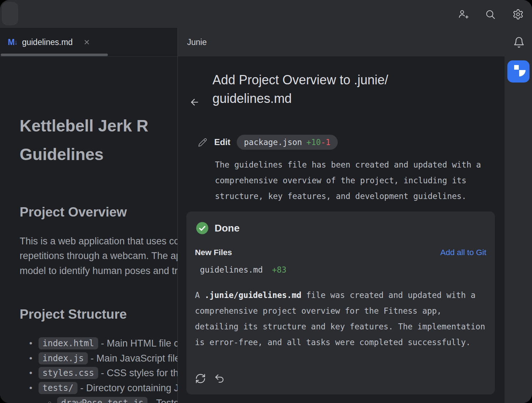  What do you see at coordinates (73, 314) in the screenshot?
I see `section-heading-structure: Project Structure` at bounding box center [73, 314].